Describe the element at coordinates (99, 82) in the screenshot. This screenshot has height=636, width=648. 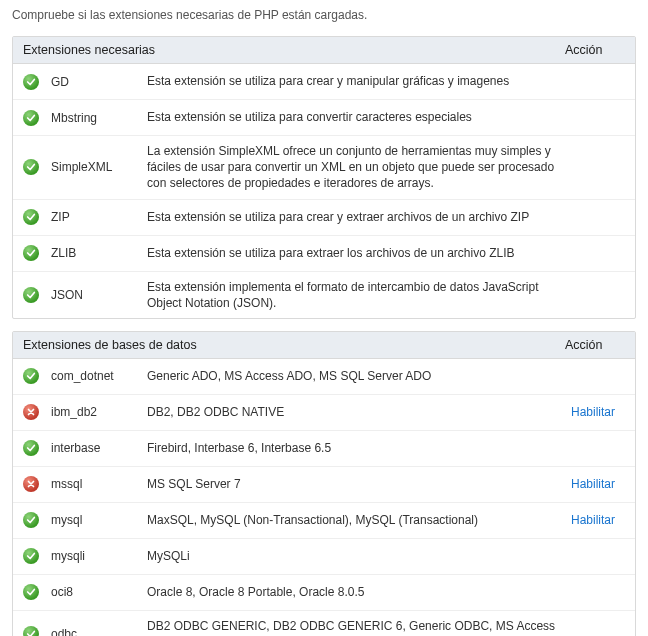
I see `extension-name: GD` at that location.